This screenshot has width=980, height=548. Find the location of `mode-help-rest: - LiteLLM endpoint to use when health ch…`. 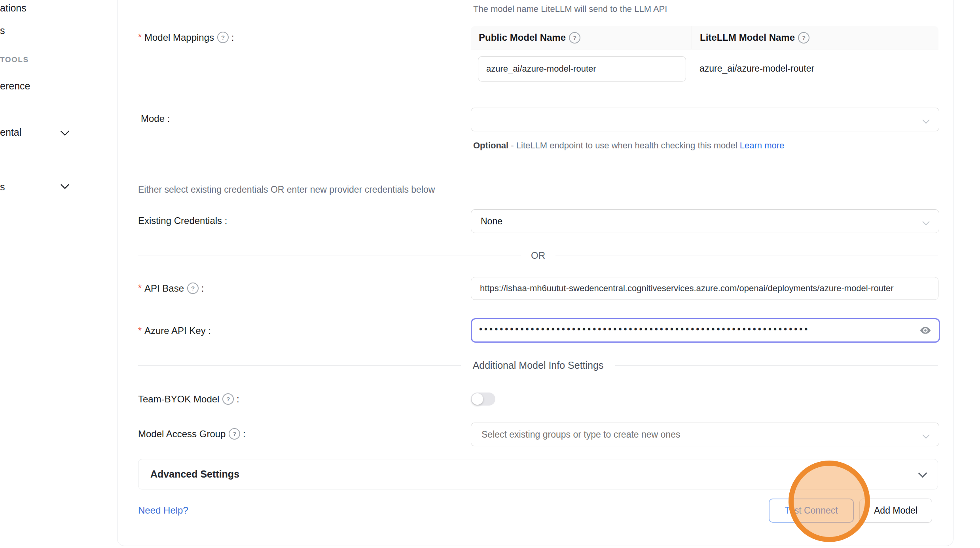

mode-help-rest: - LiteLLM endpoint to use when health ch… is located at coordinates (624, 146).